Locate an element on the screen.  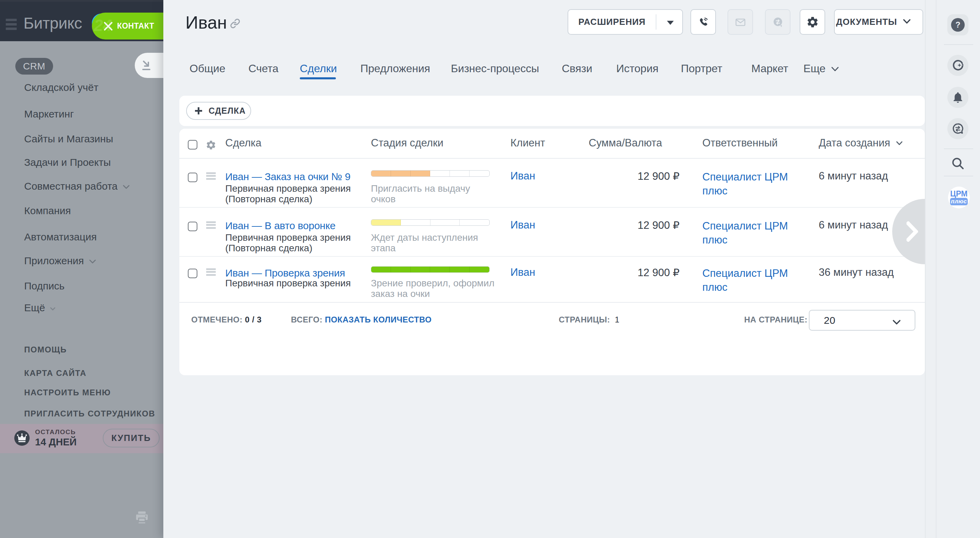
tab-bizproc: Бизнес-процессы is located at coordinates (495, 69).